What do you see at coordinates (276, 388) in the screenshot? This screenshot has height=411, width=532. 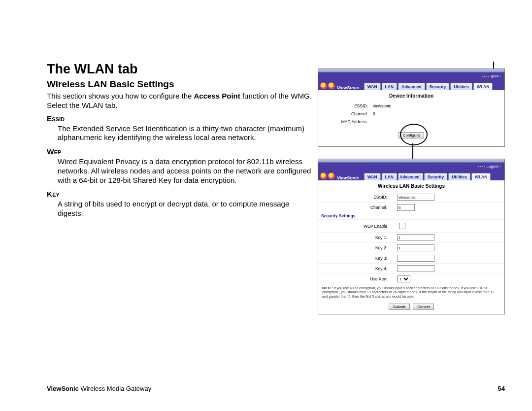 I see `page-footer: ViewSonic Wireless Media Gateway 54` at bounding box center [276, 388].